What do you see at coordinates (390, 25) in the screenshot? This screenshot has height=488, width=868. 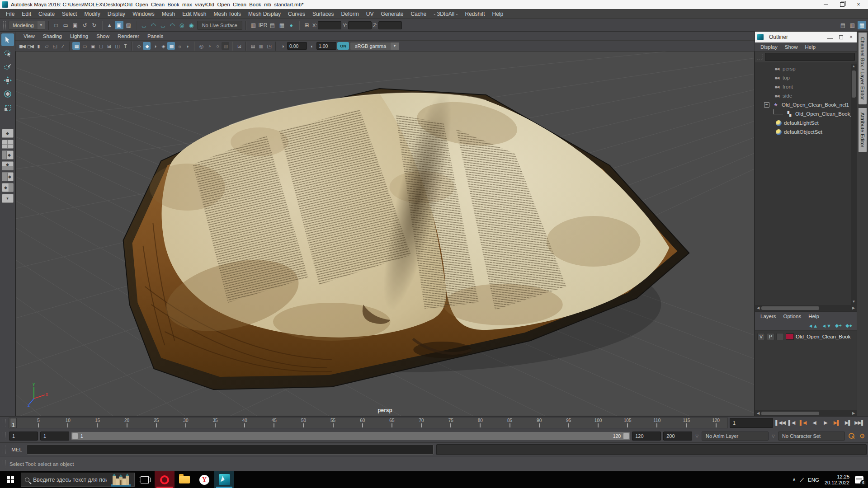 I see `z-coord-input` at bounding box center [390, 25].